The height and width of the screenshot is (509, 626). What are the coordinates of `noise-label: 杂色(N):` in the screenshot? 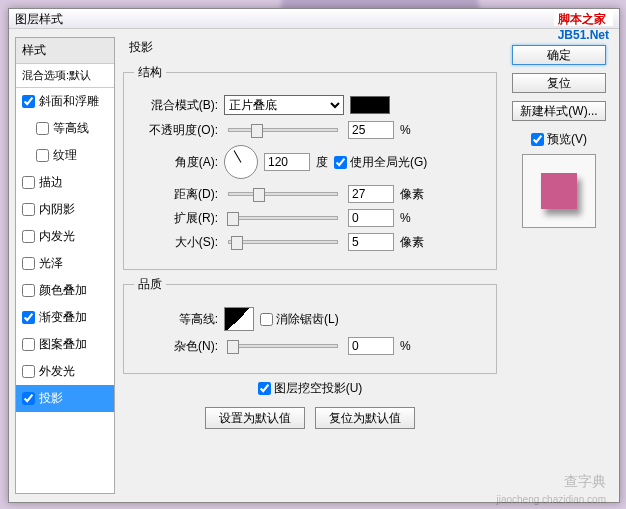 It's located at (176, 346).